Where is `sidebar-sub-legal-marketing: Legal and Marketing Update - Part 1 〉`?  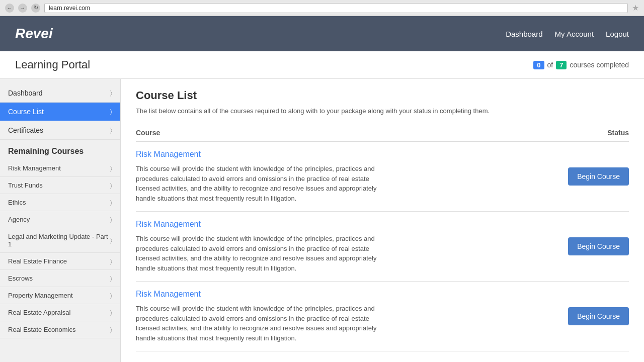
sidebar-sub-legal-marketing: Legal and Marketing Update - Part 1 〉 is located at coordinates (60, 240).